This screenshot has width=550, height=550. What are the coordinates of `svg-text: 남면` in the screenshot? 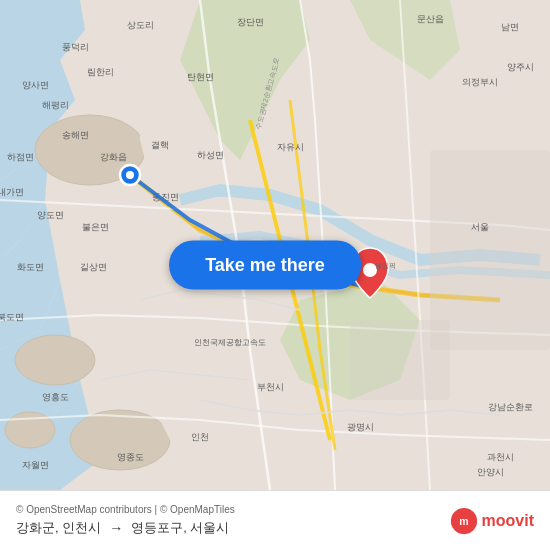 It's located at (510, 27).